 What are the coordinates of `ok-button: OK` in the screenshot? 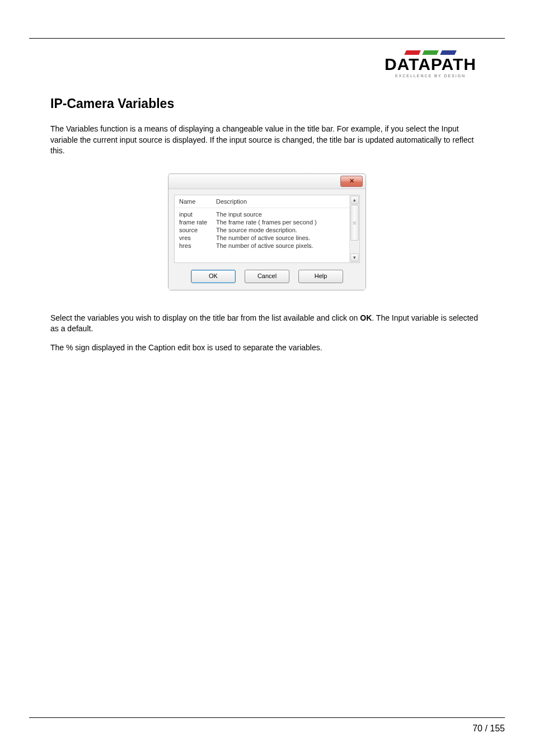 It's located at (213, 276).